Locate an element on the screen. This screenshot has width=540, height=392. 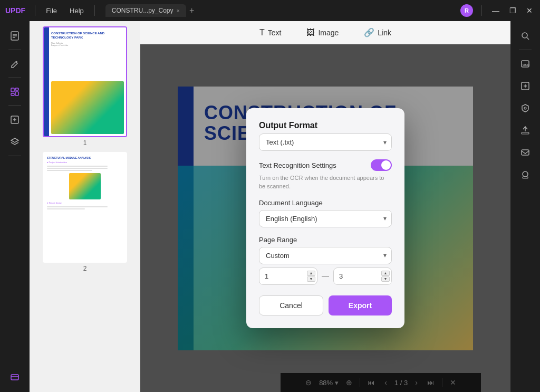
right-icon-email is located at coordinates (525, 152).